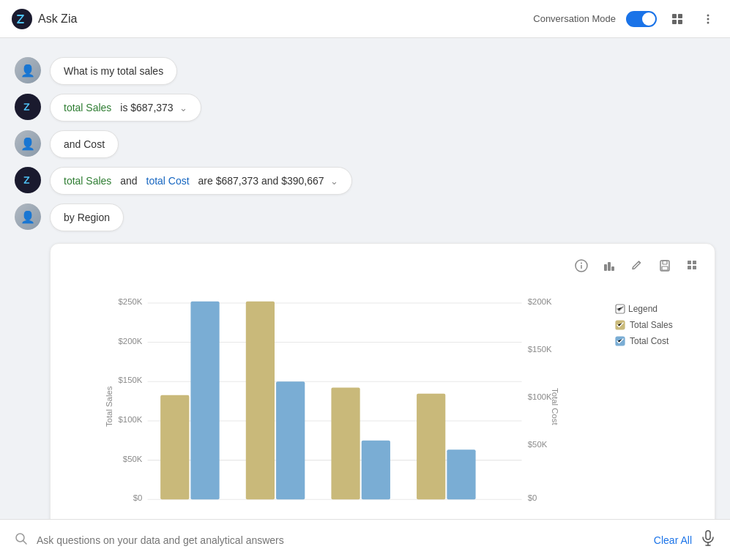  I want to click on more-options-icon, so click(708, 19).